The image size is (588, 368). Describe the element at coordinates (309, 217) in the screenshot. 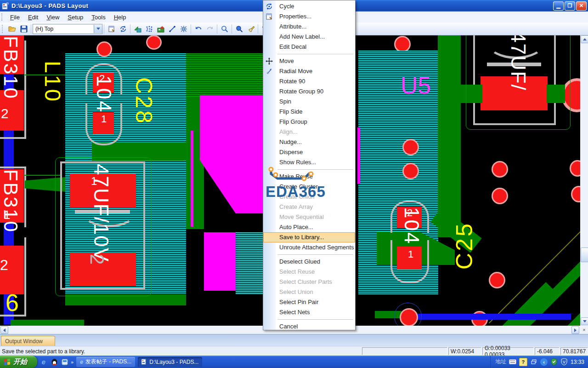

I see `menu-item-move-sequential: Move Sequential` at that location.